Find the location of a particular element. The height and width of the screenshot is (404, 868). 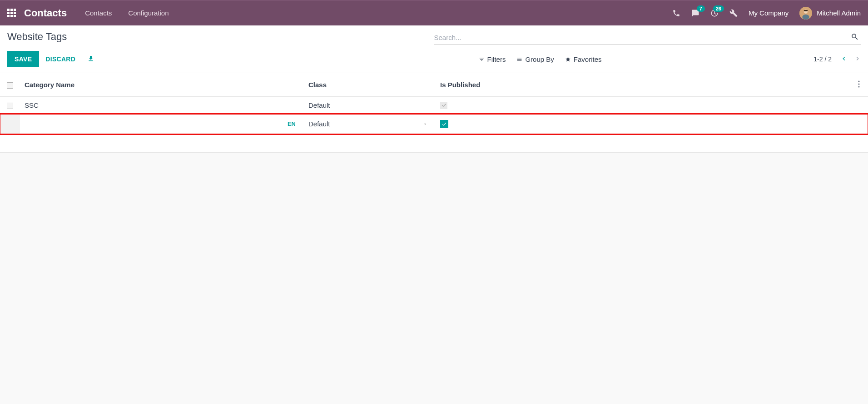

activities-icon: 26 is located at coordinates (714, 13).